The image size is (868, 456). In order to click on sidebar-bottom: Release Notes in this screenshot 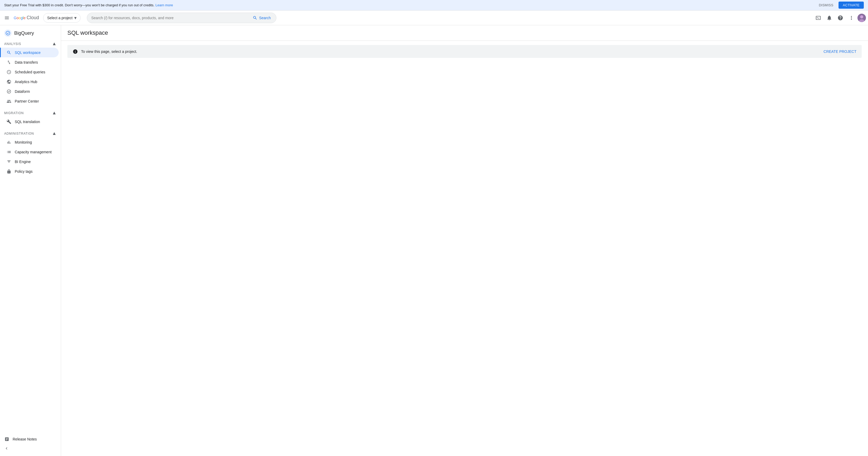, I will do `click(30, 442)`.